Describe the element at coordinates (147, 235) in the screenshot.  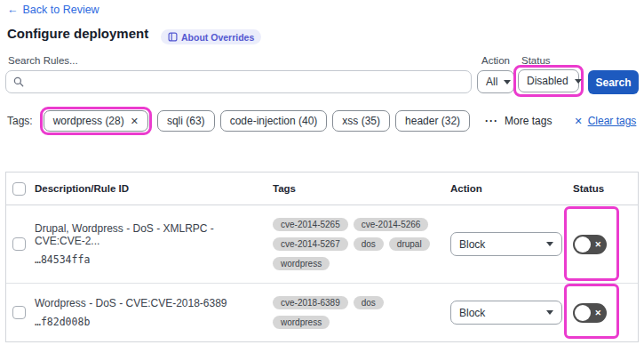
I see `rule-description: Drupal, Wordpress - DoS - XMLRPC - CVE:C…` at that location.